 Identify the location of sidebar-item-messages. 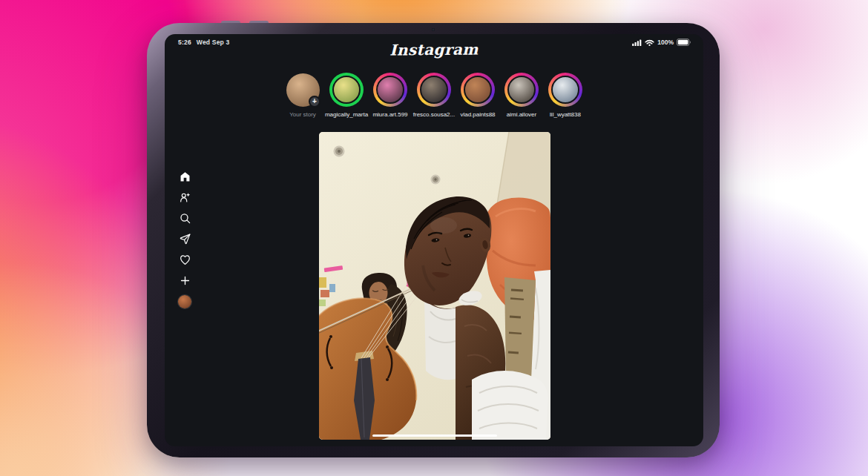
(185, 239).